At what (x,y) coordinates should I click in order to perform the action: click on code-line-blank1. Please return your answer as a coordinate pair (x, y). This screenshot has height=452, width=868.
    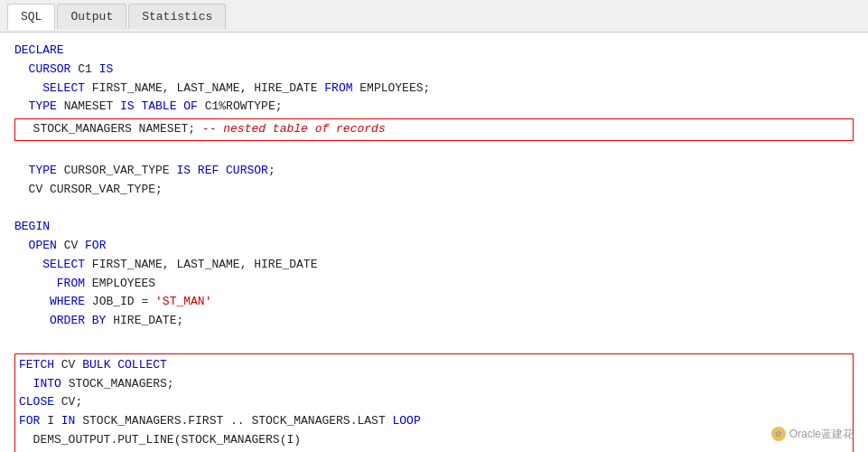
    Looking at the image, I should click on (434, 152).